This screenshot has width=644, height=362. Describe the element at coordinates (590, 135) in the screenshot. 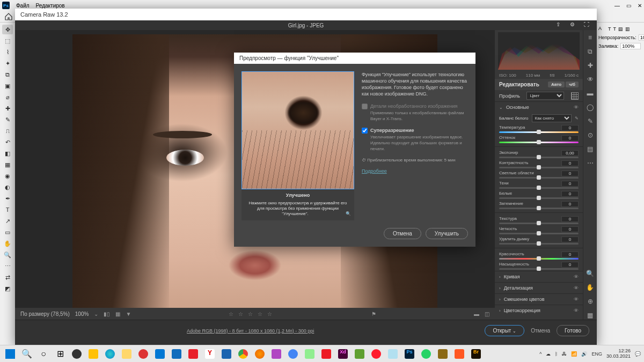

I see `redeye-icon: ⊙` at that location.